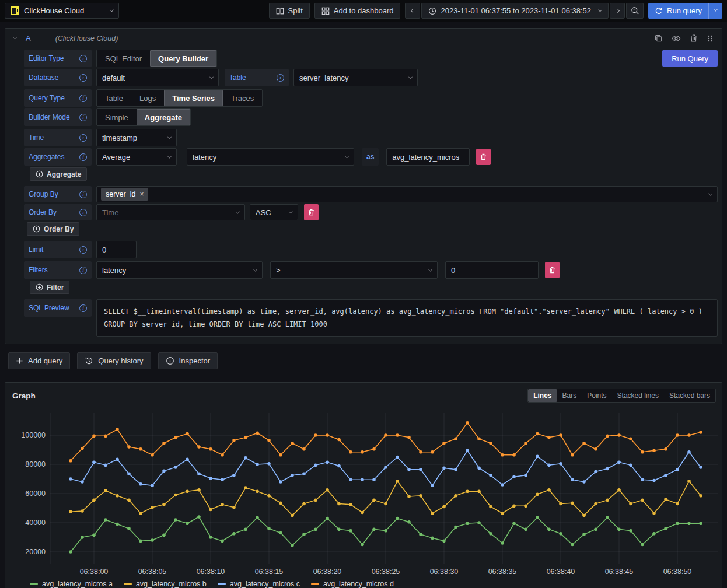 This screenshot has height=588, width=727. What do you see at coordinates (552, 270) in the screenshot?
I see `remove-filter-button` at bounding box center [552, 270].